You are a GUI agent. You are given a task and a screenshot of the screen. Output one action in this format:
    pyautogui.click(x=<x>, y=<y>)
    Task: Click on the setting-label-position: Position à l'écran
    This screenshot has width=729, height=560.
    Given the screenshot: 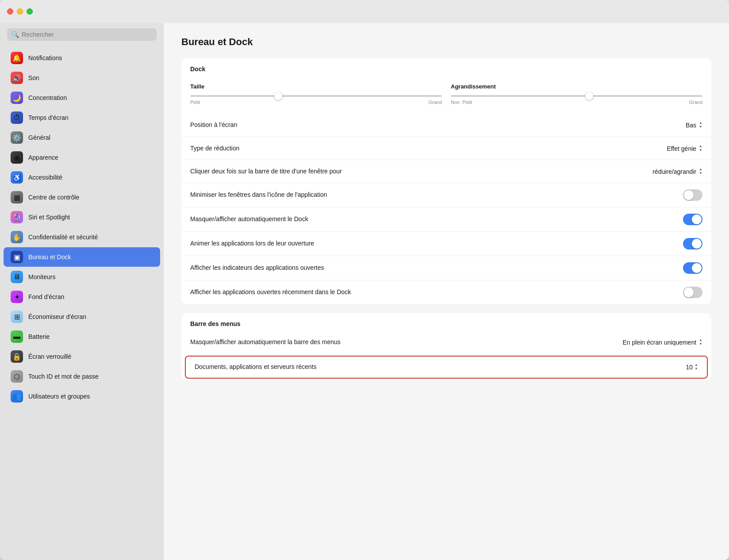 What is the action you would take?
    pyautogui.click(x=438, y=125)
    